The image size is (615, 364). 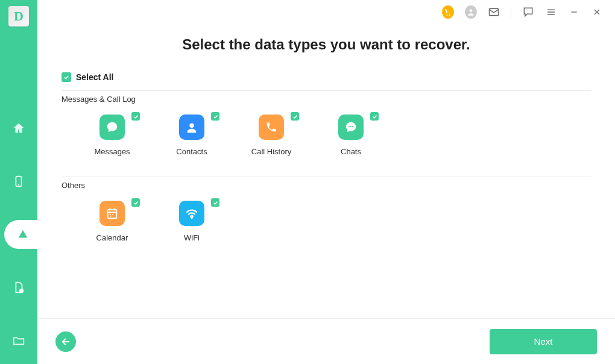 I want to click on sidebar-nav: !, so click(x=19, y=234).